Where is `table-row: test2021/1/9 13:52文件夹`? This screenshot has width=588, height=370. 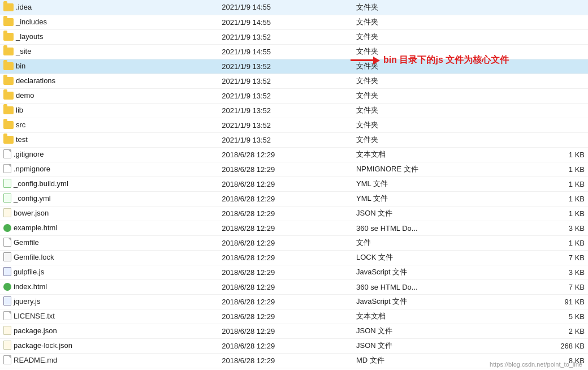
table-row: test2021/1/9 13:52文件夹 is located at coordinates (294, 140).